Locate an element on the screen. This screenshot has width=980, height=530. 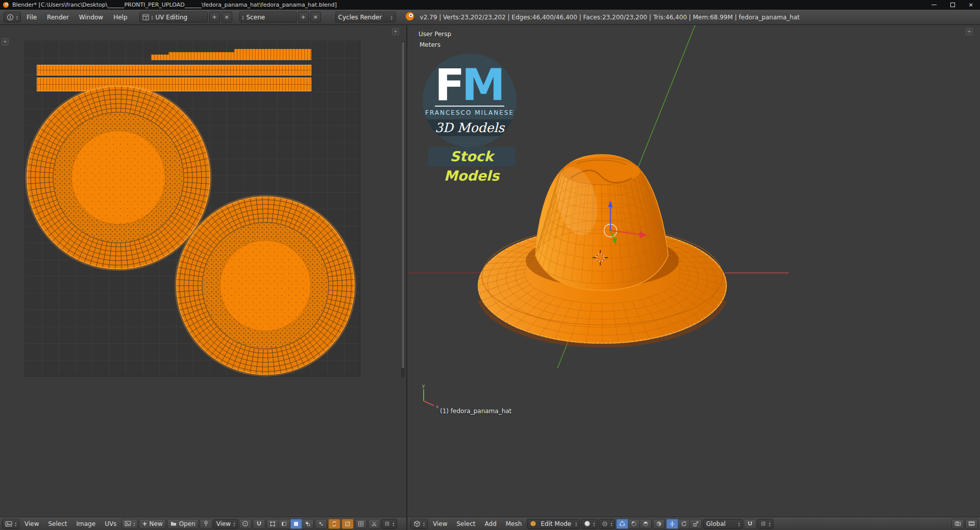
uv-menu-view: View is located at coordinates (32, 524).